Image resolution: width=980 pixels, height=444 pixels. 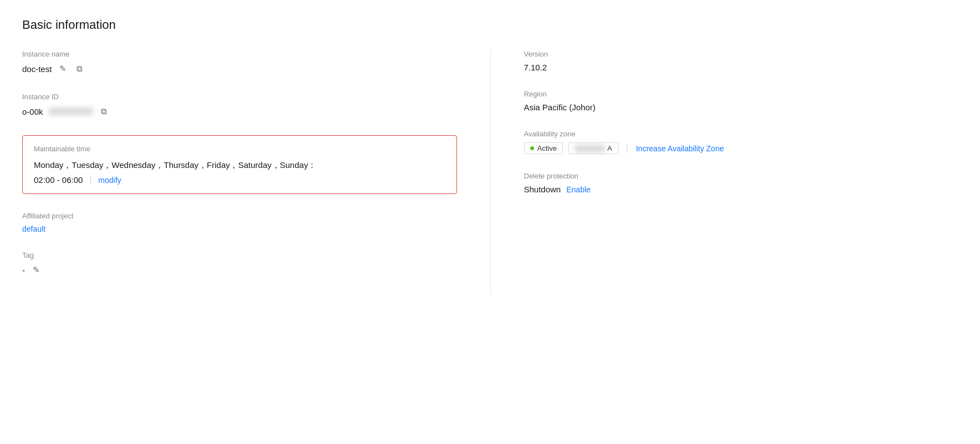 I want to click on tag-value: -, so click(x=23, y=271).